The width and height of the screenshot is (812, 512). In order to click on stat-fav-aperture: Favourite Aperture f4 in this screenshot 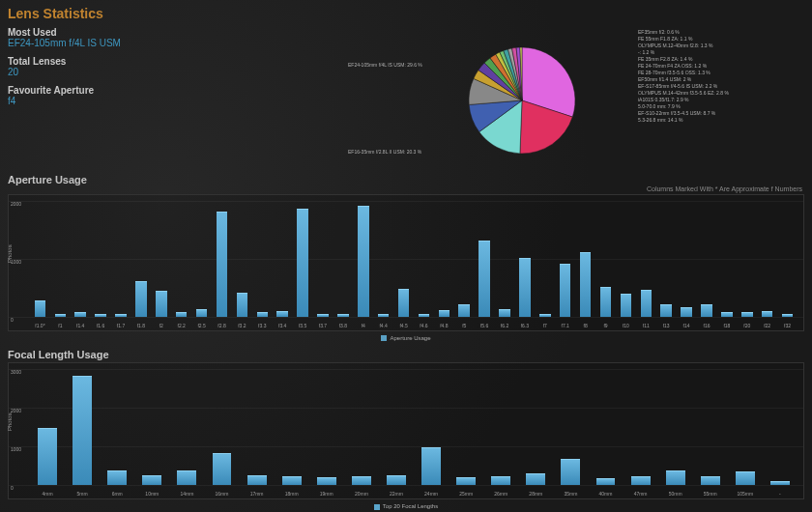, I will do `click(116, 96)`.